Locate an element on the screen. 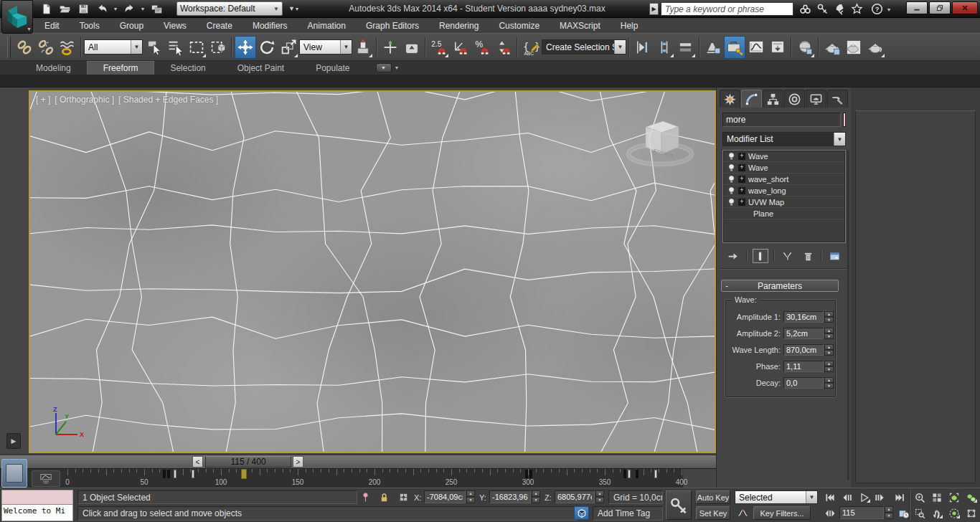 Image resolution: width=980 pixels, height=522 pixels. undo-history-caret: ▼ is located at coordinates (116, 9).